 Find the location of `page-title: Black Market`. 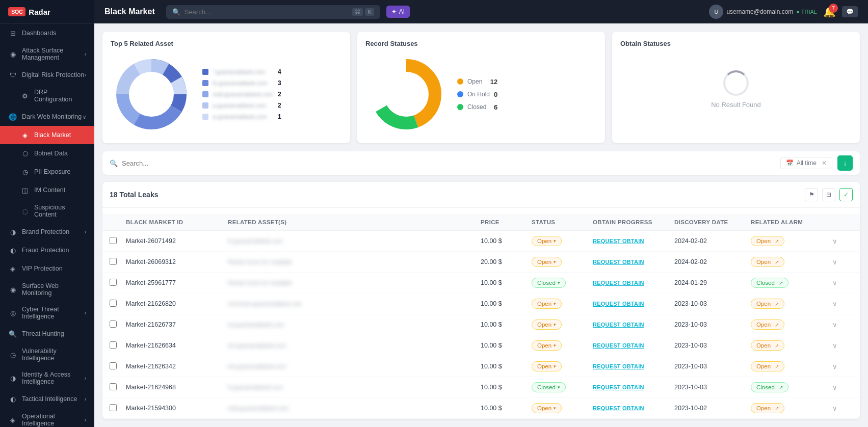

page-title: Black Market is located at coordinates (129, 12).